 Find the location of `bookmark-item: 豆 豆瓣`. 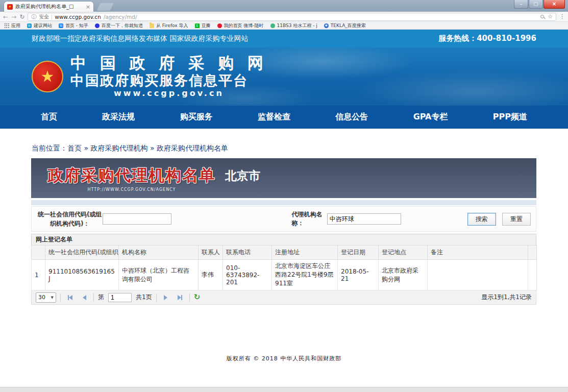

bookmark-item: 豆 豆瓣 is located at coordinates (203, 26).